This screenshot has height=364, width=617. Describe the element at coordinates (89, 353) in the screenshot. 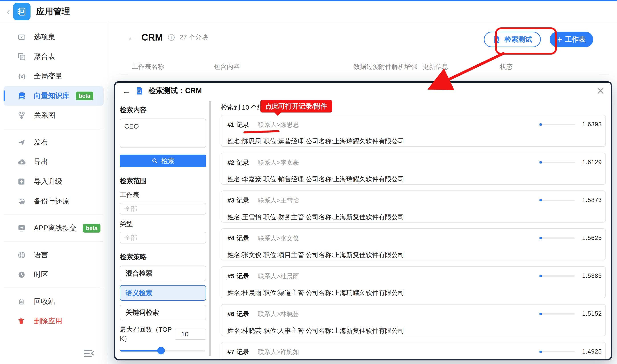

I see `sidebar-collapse-icon` at that location.